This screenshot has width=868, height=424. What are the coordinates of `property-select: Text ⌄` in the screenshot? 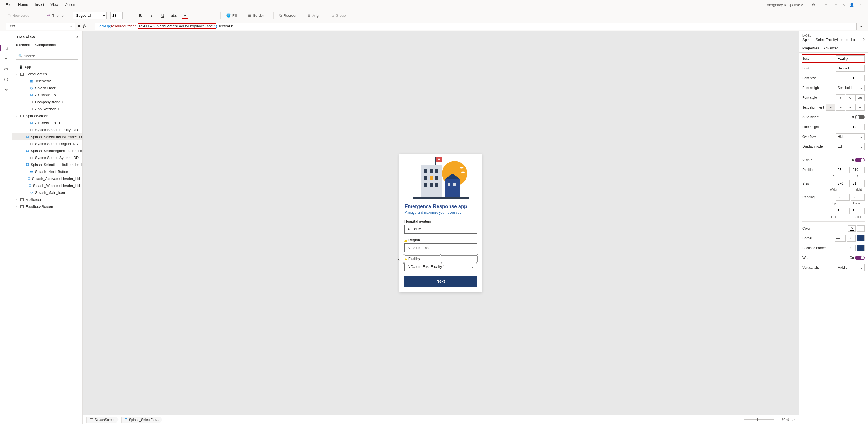 It's located at (40, 26).